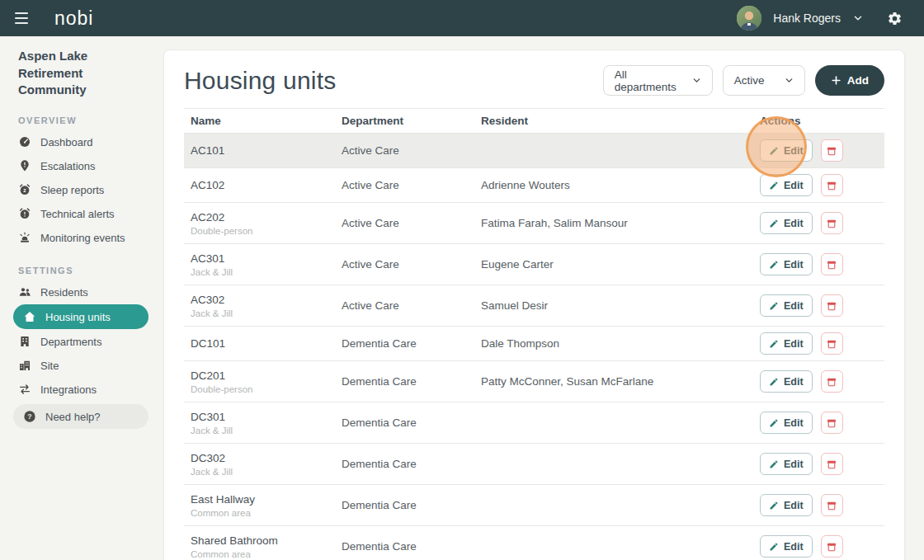 The width and height of the screenshot is (924, 560). I want to click on unit-name: AC102, so click(266, 185).